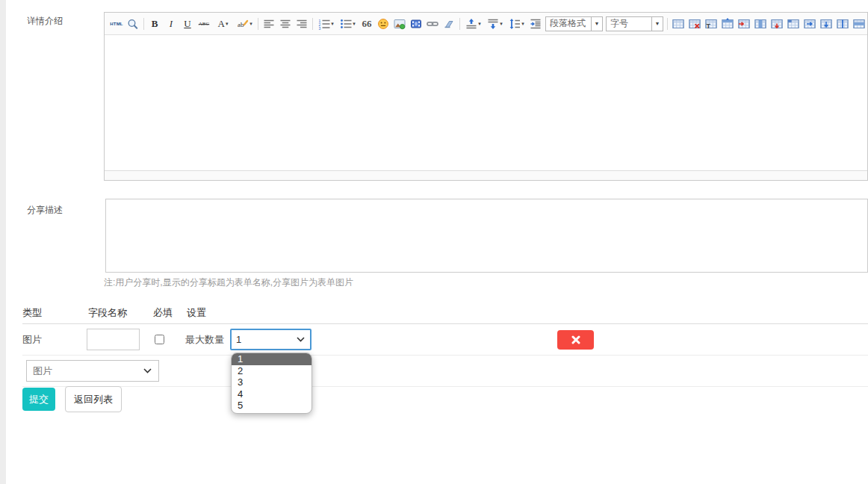 This screenshot has width=868, height=484. What do you see at coordinates (678, 24) in the screenshot?
I see `table-insert-icon` at bounding box center [678, 24].